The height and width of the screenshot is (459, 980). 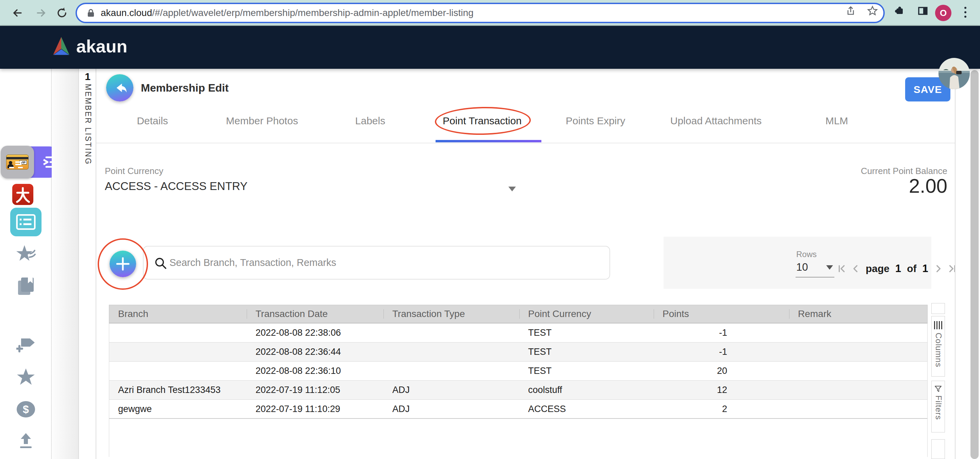 What do you see at coordinates (313, 13) in the screenshot?
I see `url-path: /#/applet/wavelet/erp/membership/members…` at bounding box center [313, 13].